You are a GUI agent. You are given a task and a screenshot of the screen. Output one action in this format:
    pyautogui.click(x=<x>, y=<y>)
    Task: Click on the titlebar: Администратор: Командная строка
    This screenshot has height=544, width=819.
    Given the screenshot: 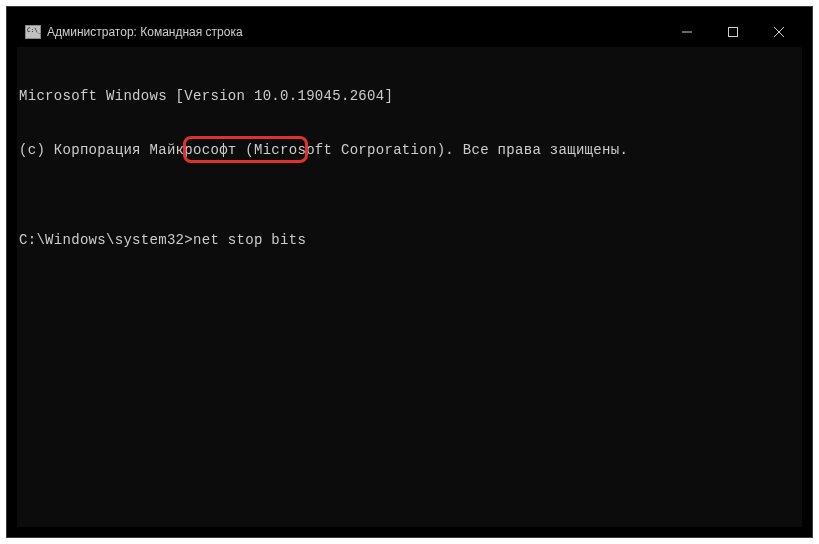 What is the action you would take?
    pyautogui.click(x=410, y=32)
    